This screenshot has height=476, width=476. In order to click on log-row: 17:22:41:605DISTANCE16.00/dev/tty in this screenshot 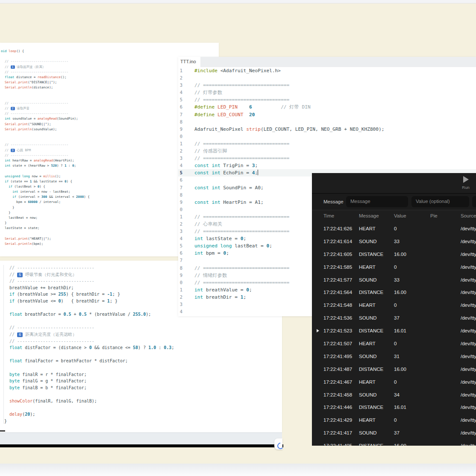, I will do `click(394, 255)`.